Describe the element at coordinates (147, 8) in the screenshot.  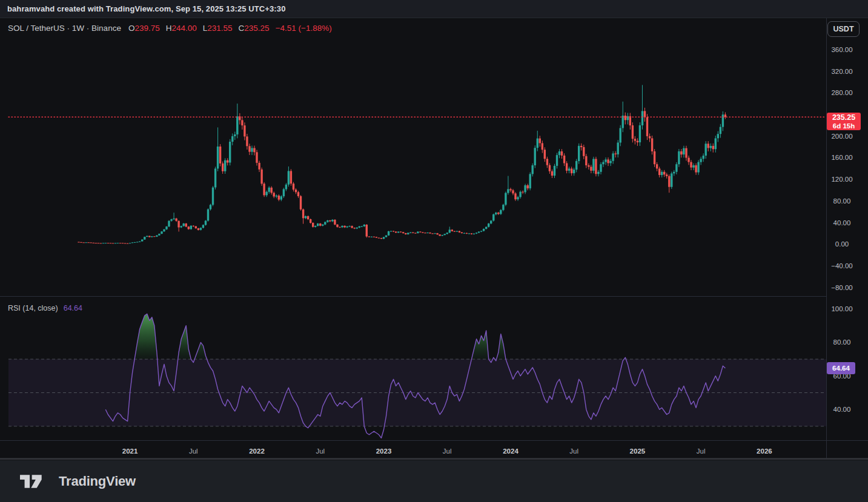
I see `attribution-text: bahramvahd created with TradingView.com,…` at that location.